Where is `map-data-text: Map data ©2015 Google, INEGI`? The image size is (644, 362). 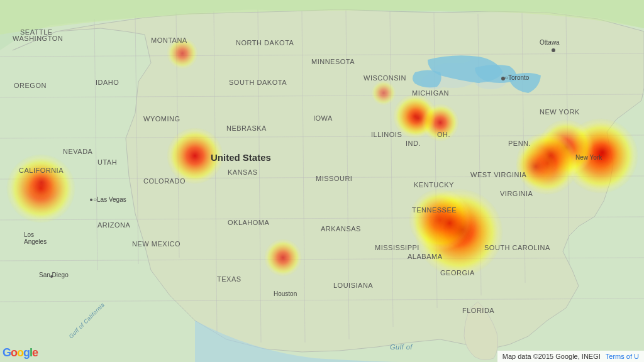
map-data-text: Map data ©2015 Google, INEGI is located at coordinates (552, 356).